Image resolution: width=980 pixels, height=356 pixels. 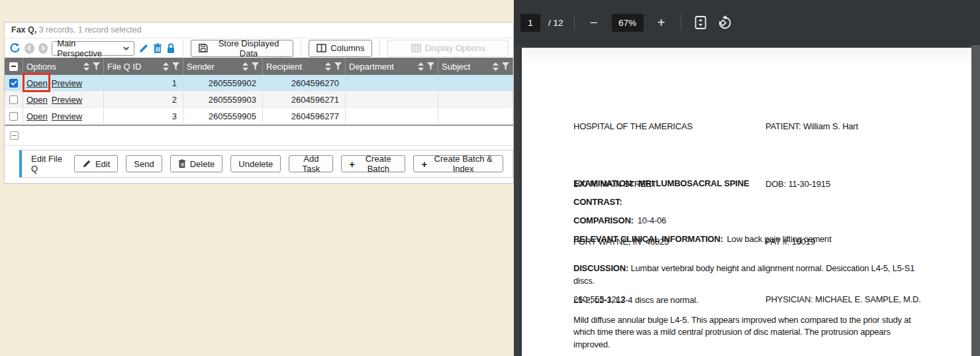 What do you see at coordinates (373, 164) in the screenshot?
I see `create-batch-button: + Create Batch` at bounding box center [373, 164].